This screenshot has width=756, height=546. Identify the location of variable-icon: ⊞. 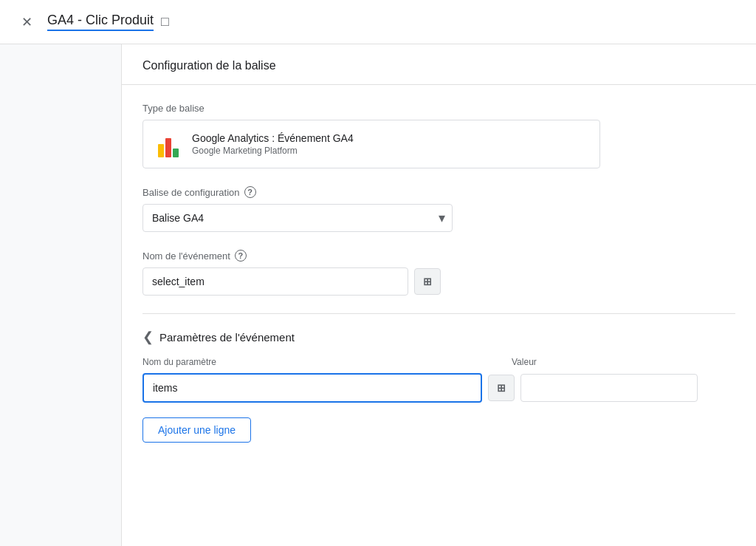
(427, 281).